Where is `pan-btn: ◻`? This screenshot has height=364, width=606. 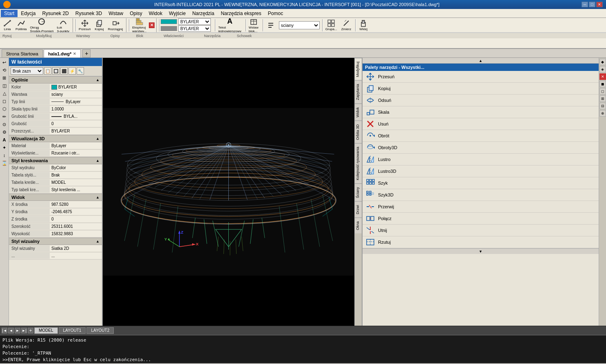
pan-btn: ◻ is located at coordinates (4, 101).